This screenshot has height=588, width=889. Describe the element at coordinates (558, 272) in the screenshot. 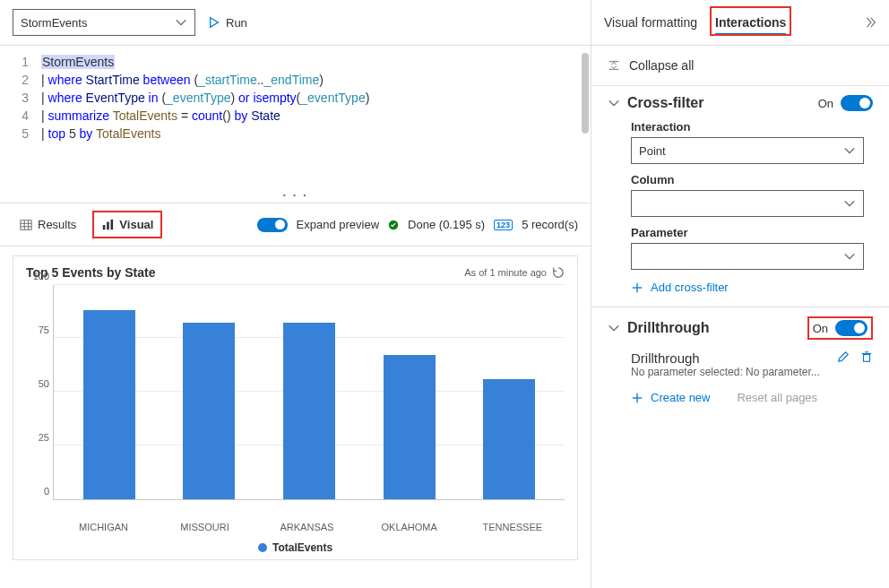

I see `refresh-icon` at that location.